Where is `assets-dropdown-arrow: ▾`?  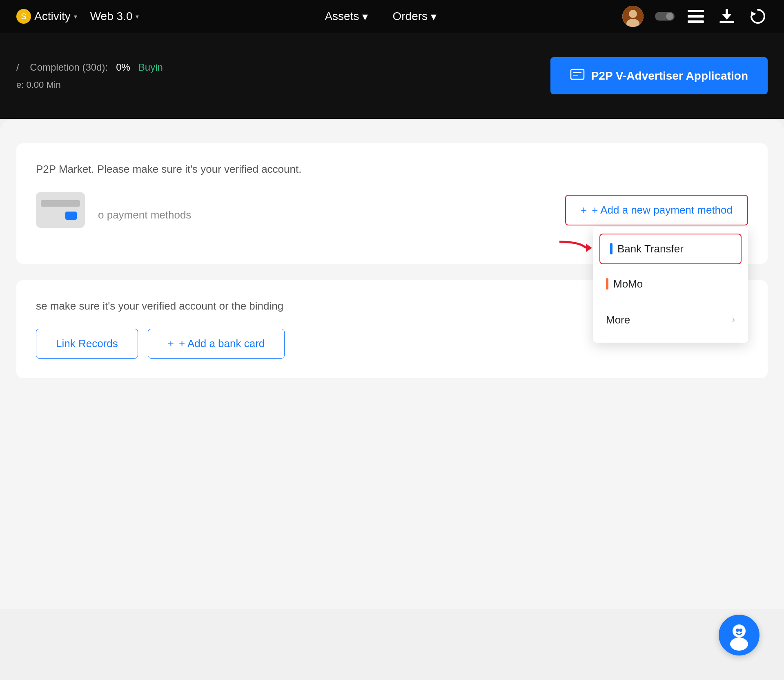
assets-dropdown-arrow: ▾ is located at coordinates (365, 16).